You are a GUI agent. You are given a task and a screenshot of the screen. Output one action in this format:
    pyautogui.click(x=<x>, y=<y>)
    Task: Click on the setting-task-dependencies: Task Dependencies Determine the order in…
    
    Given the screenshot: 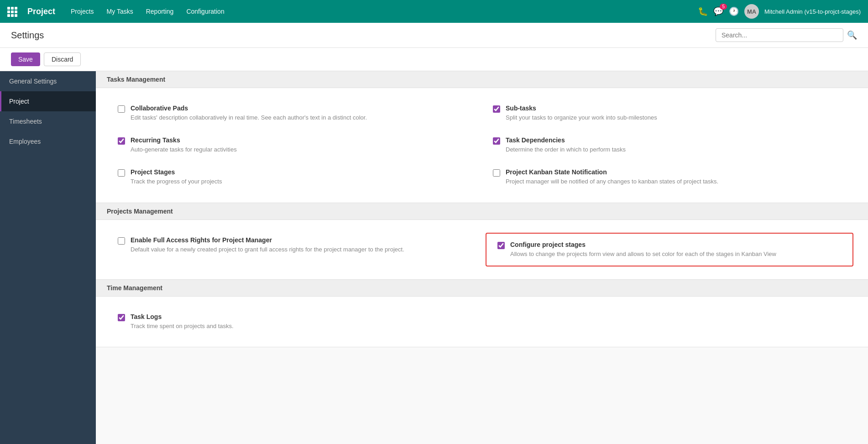 What is the action you would take?
    pyautogui.click(x=669, y=145)
    